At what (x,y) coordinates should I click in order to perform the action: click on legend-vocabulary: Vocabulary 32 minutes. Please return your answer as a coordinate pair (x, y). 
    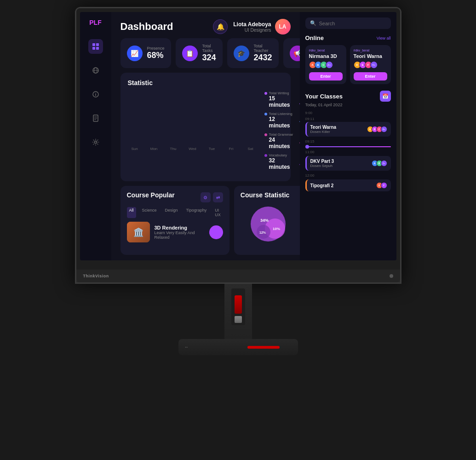
    Looking at the image, I should click on (282, 162).